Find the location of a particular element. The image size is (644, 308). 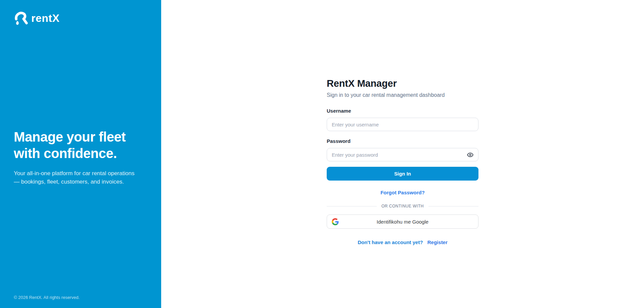

sidebar-copy: Manage your fleet with confidence. Your … is located at coordinates (80, 157).